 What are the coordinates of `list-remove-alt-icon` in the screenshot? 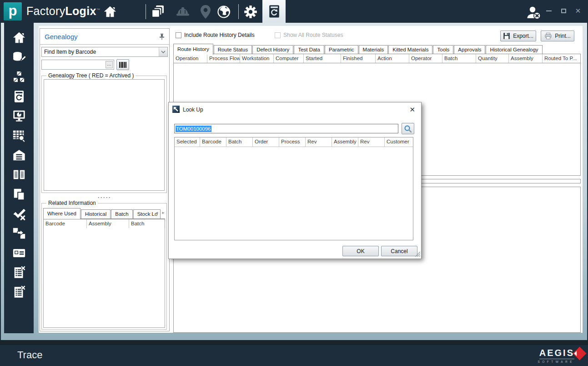 It's located at (19, 292).